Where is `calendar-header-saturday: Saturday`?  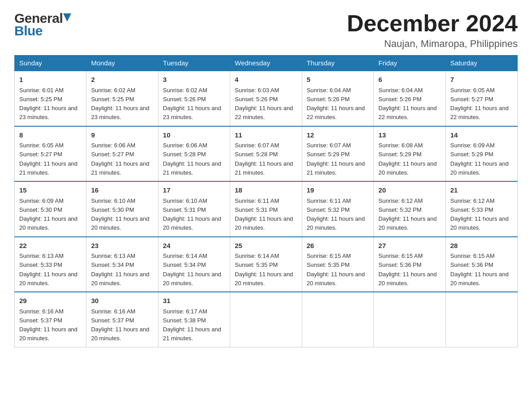 calendar-header-saturday: Saturday is located at coordinates (481, 64).